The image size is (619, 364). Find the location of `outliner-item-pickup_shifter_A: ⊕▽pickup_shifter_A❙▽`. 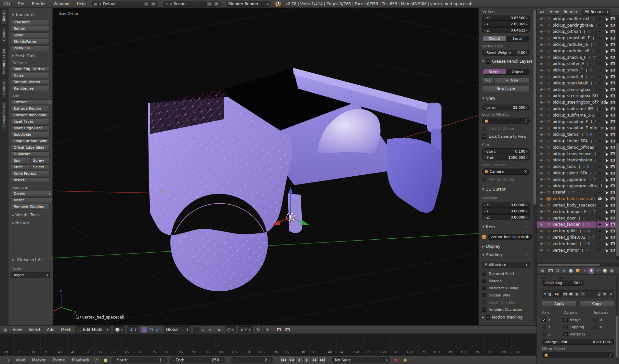

outliner-item-pickup_shifter_A: ⊕▽pickup_shifter_A❙▽ is located at coordinates (578, 64).